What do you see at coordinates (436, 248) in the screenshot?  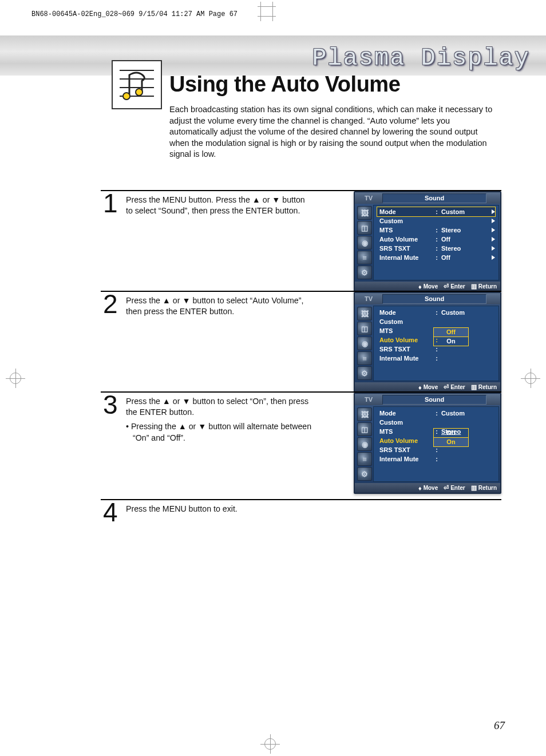 I see `osd-row-srs: SRS TSXT:Stereo` at bounding box center [436, 248].